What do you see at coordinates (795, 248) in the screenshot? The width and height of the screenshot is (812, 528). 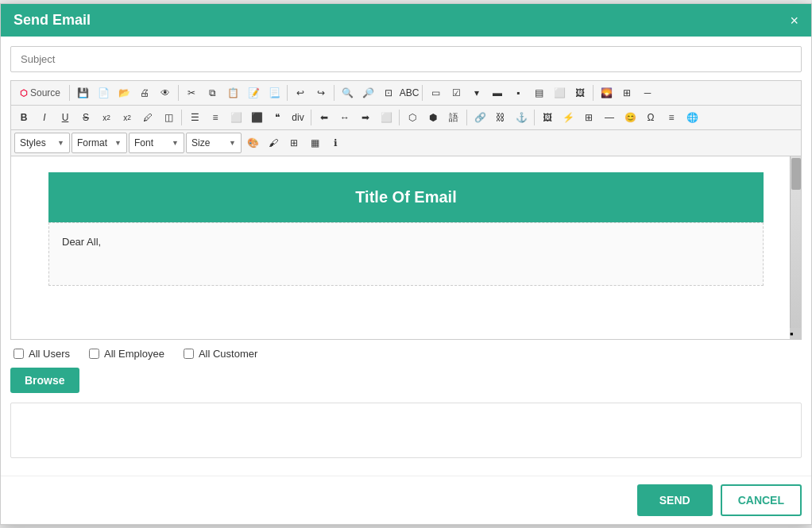 I see `vertical-scrollbar` at bounding box center [795, 248].